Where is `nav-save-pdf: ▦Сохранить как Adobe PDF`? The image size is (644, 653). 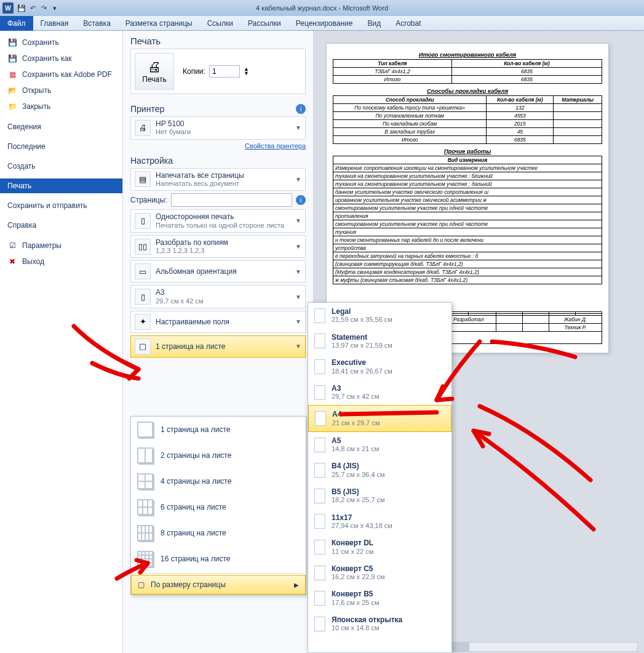 nav-save-pdf: ▦Сохранить как Adobe PDF is located at coordinates (62, 74).